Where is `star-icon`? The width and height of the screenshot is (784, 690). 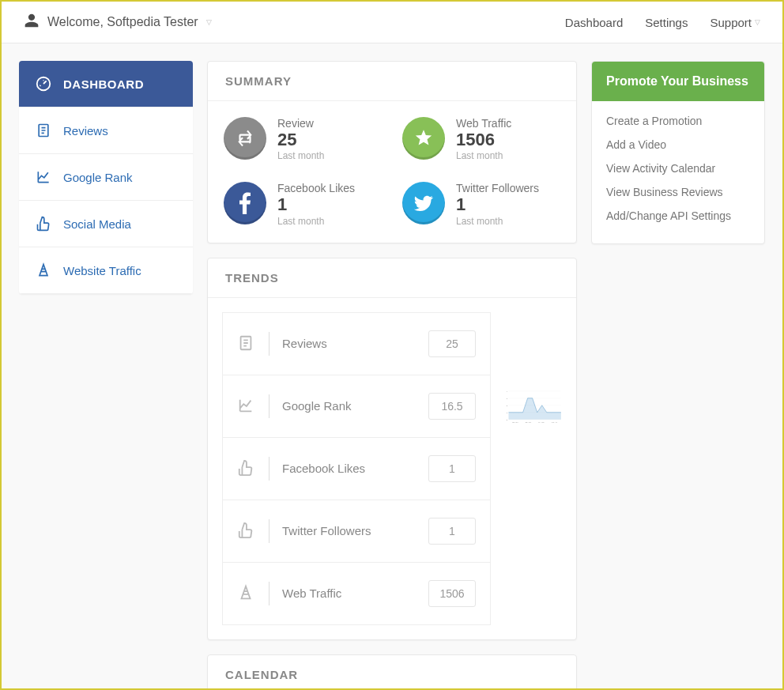 star-icon is located at coordinates (424, 138).